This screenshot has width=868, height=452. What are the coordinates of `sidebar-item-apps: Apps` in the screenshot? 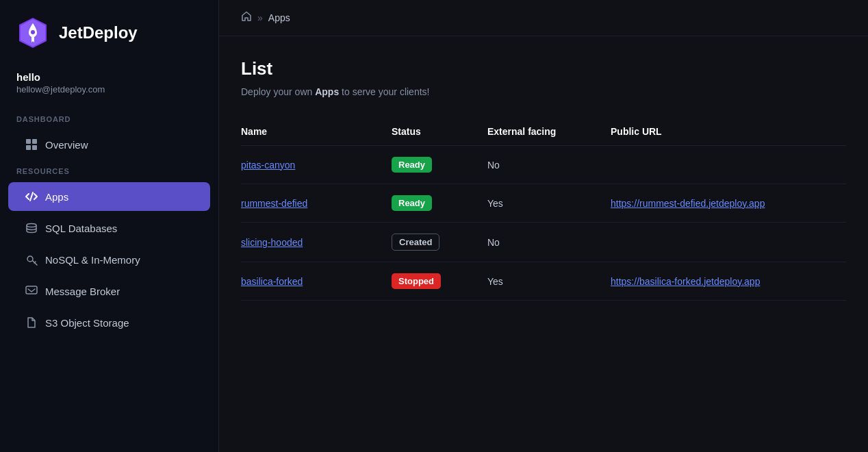 It's located at (110, 197).